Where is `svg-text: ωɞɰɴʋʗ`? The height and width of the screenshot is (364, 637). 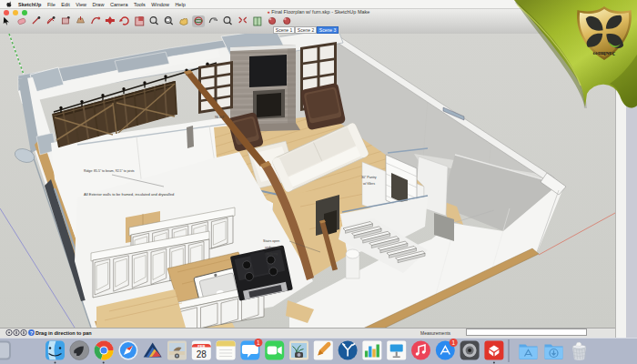
svg-text: ωɞɰɴʋʗ is located at coordinates (604, 53).